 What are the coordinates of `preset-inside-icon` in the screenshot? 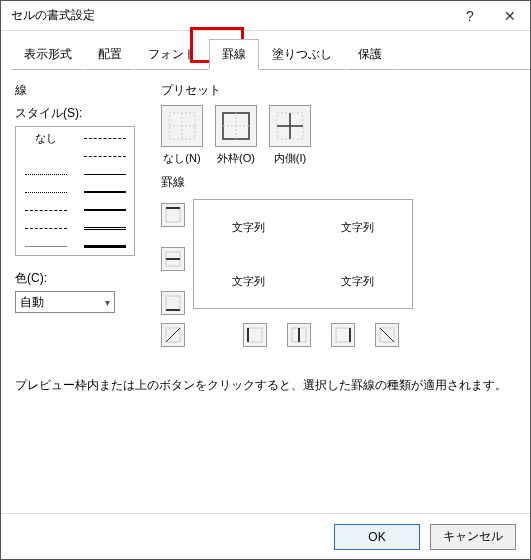 It's located at (290, 126).